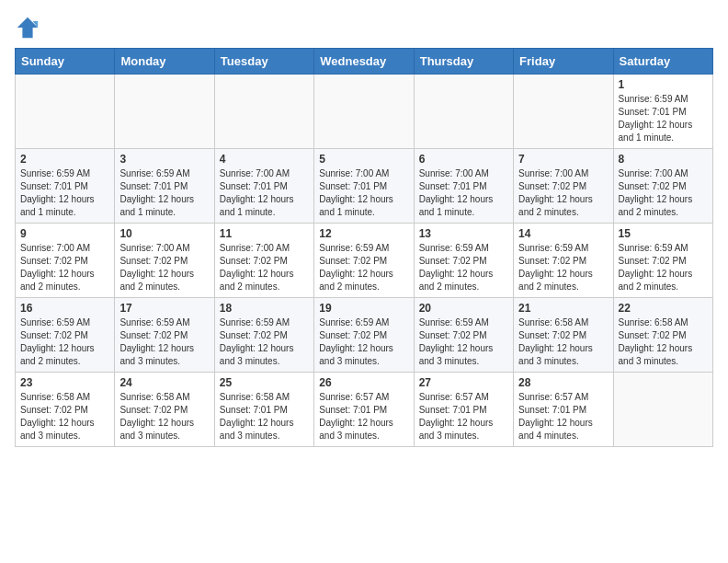  I want to click on calendar-cell: 22Sunrise: 6:58 AM Sunset: 7:02 PM Dayli…, so click(663, 335).